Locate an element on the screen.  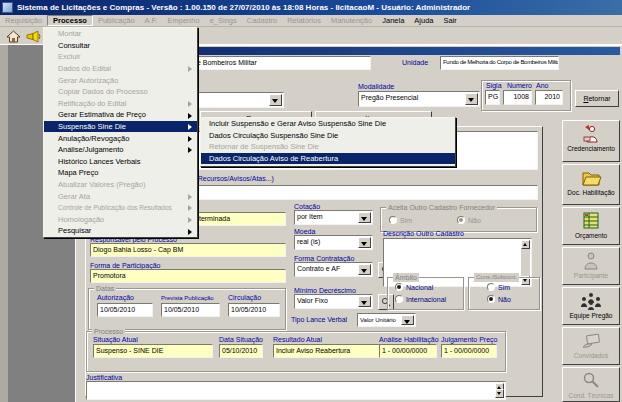
numero-field: 1008 is located at coordinates (518, 98).